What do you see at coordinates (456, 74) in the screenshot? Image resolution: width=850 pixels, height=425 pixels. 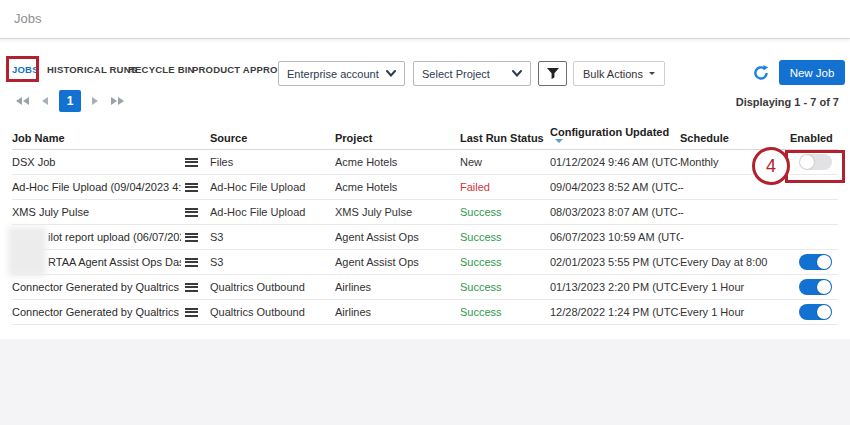 I see `project-select-value: Select Project` at bounding box center [456, 74].